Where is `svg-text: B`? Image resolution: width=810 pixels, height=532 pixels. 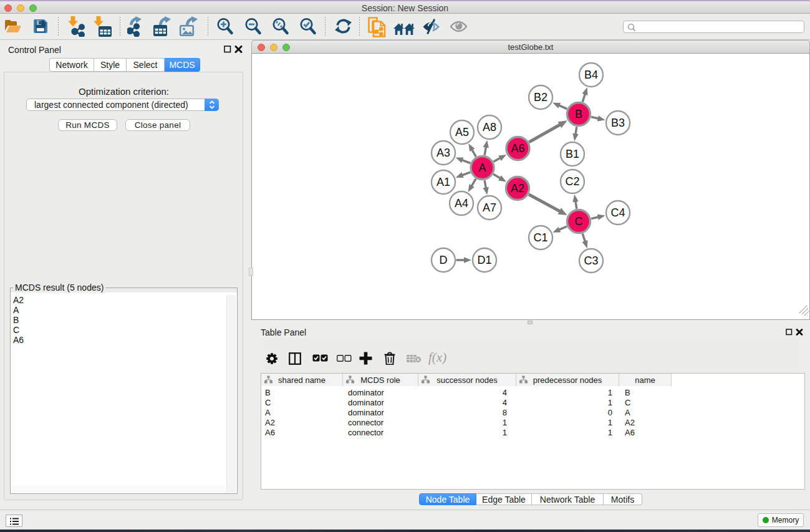
svg-text: B is located at coordinates (579, 114).